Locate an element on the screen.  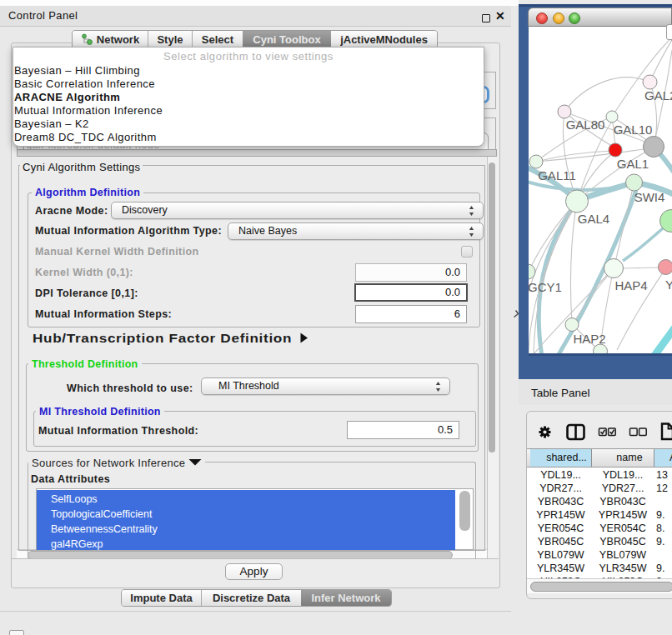
svg-text: GAL1 is located at coordinates (633, 163).